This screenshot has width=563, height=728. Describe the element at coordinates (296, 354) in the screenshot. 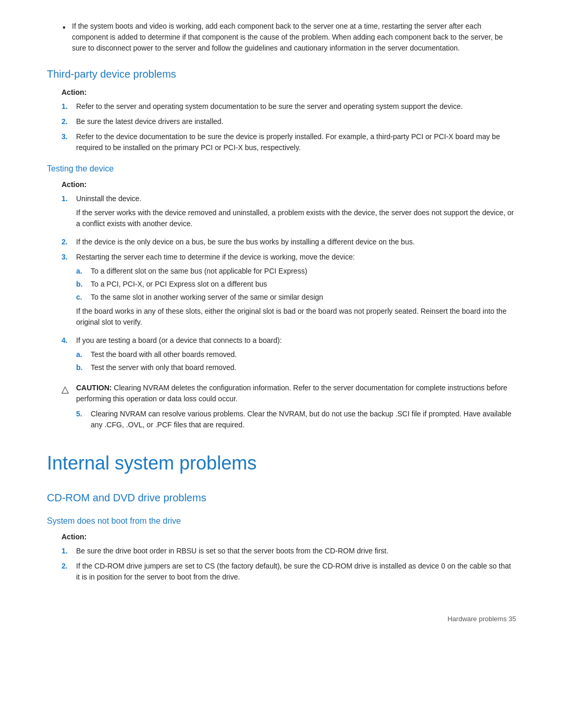

I see `alpha-item: a. Test the board with all other boards …` at that location.